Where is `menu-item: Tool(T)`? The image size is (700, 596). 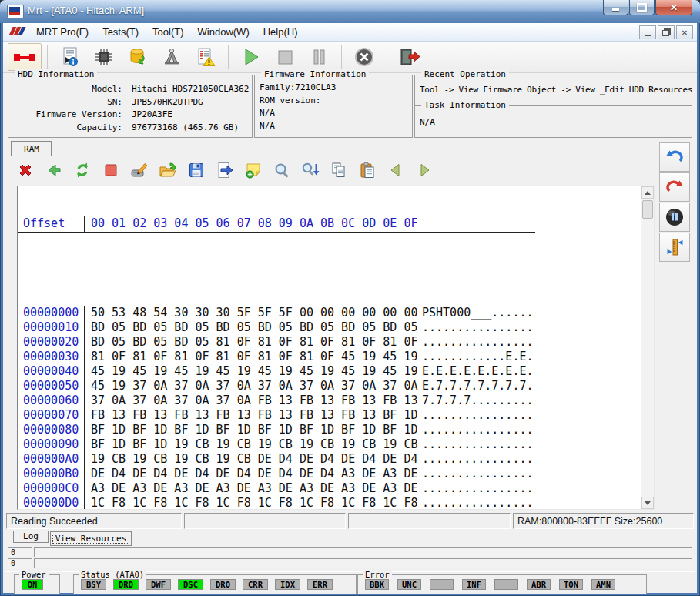
menu-item: Tool(T) is located at coordinates (168, 32).